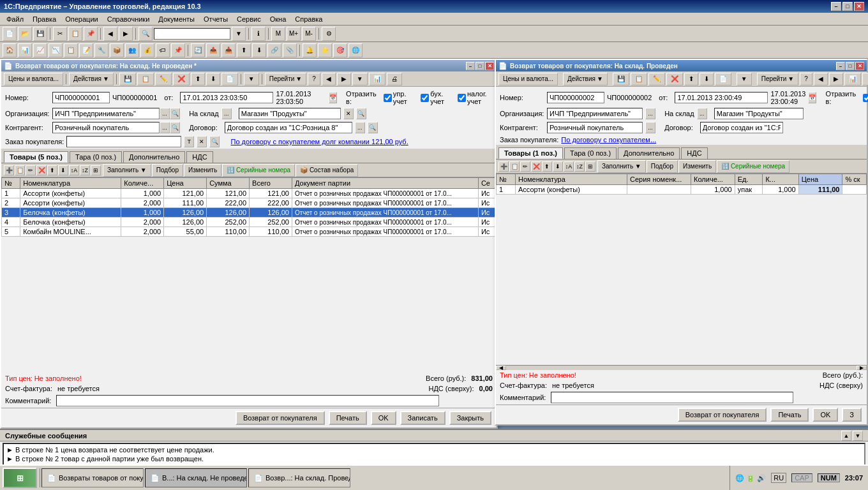 This screenshot has height=490, width=868. What do you see at coordinates (175, 128) in the screenshot?
I see `contractor-search-btn: 🔍` at bounding box center [175, 128].